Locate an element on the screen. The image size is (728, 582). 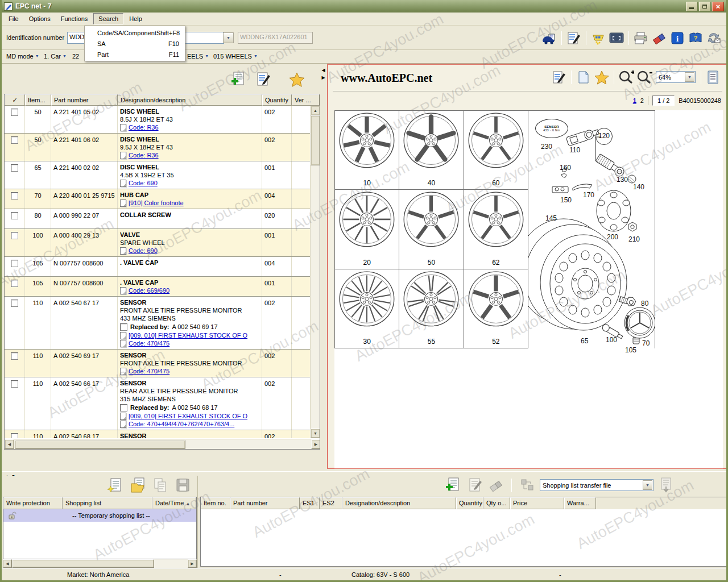
wheel-variant-cell: 40 is located at coordinates (431, 150).